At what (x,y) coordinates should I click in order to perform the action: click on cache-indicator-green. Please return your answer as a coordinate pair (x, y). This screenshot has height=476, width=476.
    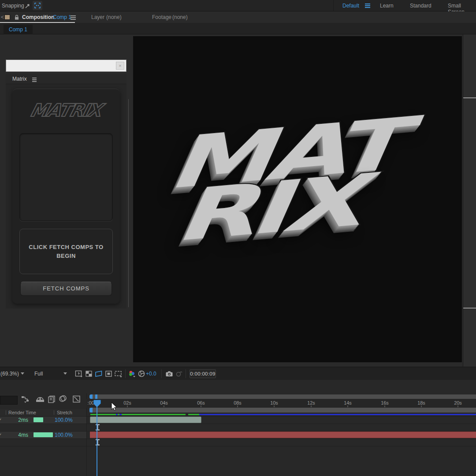
    Looking at the image, I should click on (153, 414).